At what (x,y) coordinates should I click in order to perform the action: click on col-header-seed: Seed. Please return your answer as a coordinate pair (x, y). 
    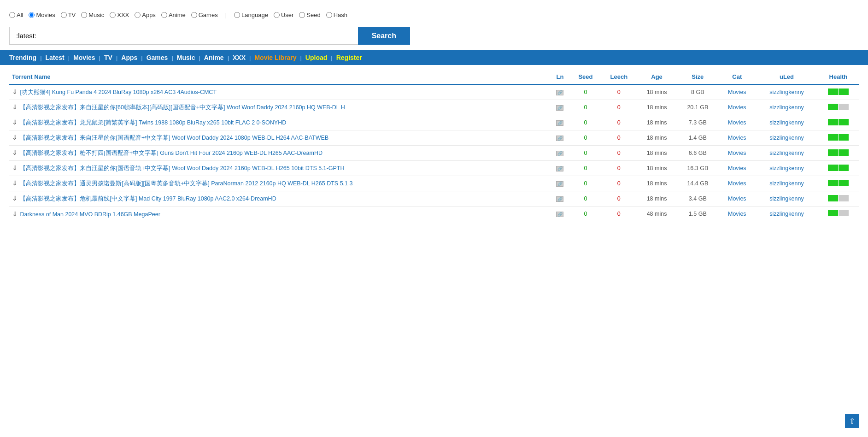
    Looking at the image, I should click on (585, 77).